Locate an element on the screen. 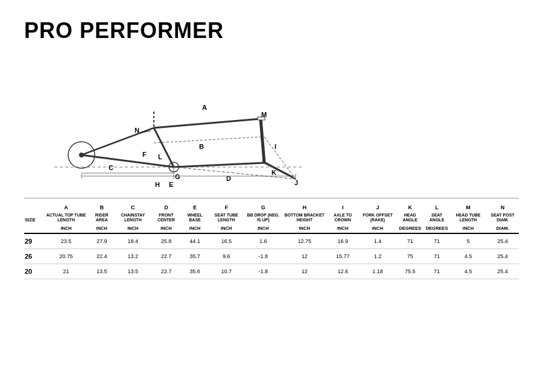  unit-row: INCH INCH INCH INCH INCH INCH INCH INCH … is located at coordinates (272, 229).